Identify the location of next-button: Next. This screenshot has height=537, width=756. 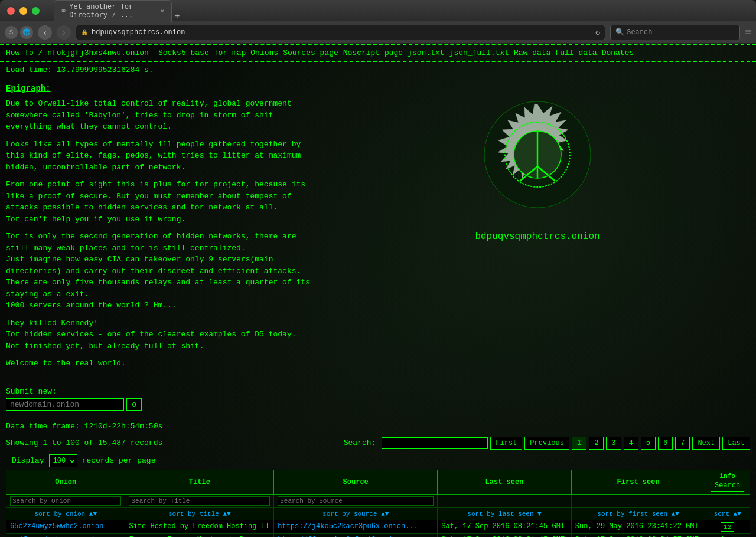
(706, 443).